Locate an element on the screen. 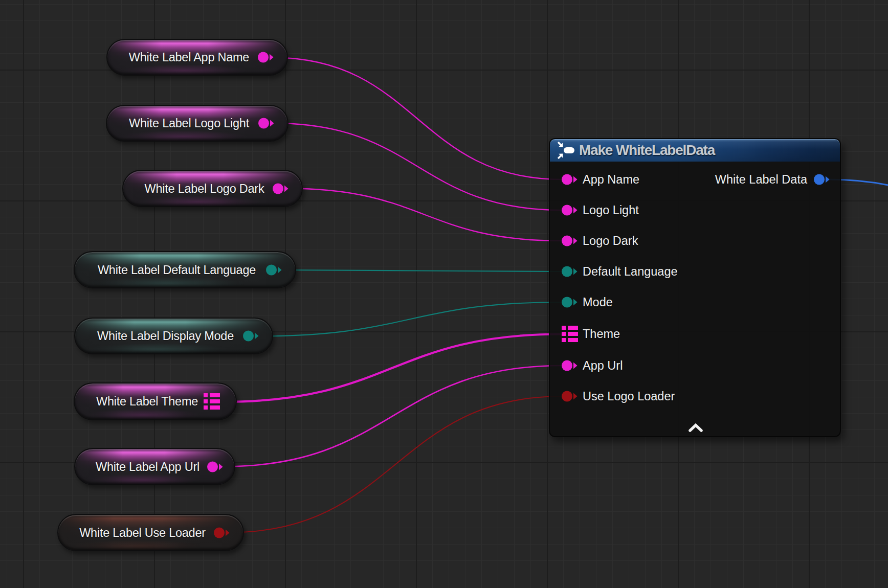 The image size is (888, 588). output-pin-logo-dark is located at coordinates (281, 189).